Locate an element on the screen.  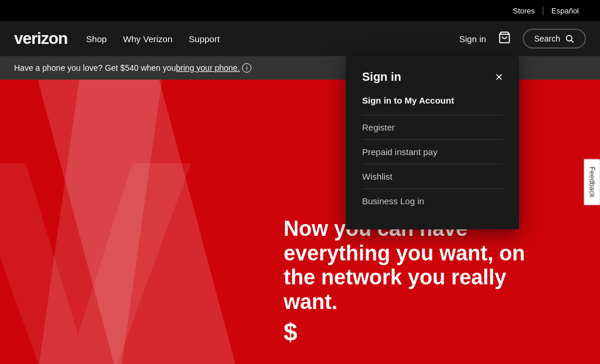
main-nav: verizon Shop Why Verizon Support Sign in… is located at coordinates (300, 39).